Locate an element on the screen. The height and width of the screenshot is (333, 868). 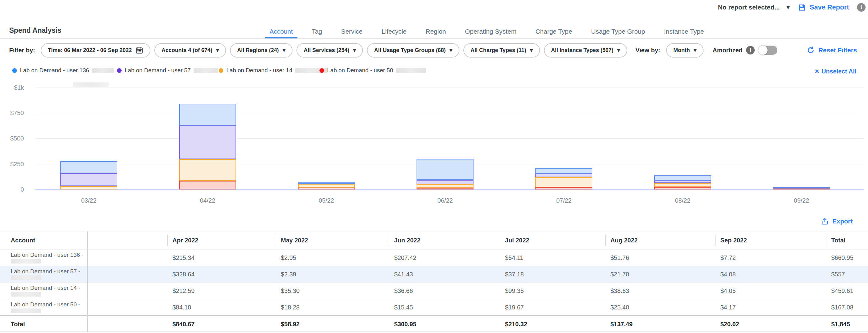
filter-pill-all-charge-types: All Charge Types (11)▼ is located at coordinates (502, 51).